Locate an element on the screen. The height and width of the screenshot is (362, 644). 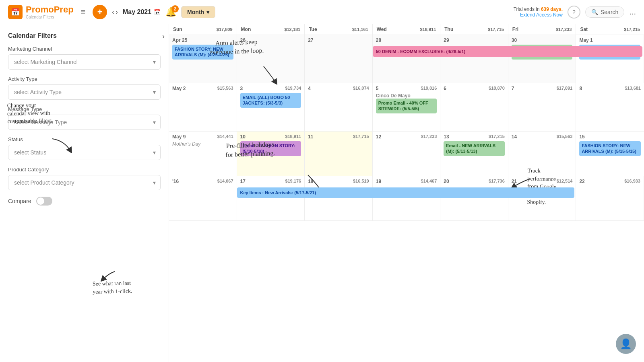
event-email-new-arrivals: Email - NEW ARRIVALS (M): (5/13-5/13) is located at coordinates (474, 149).